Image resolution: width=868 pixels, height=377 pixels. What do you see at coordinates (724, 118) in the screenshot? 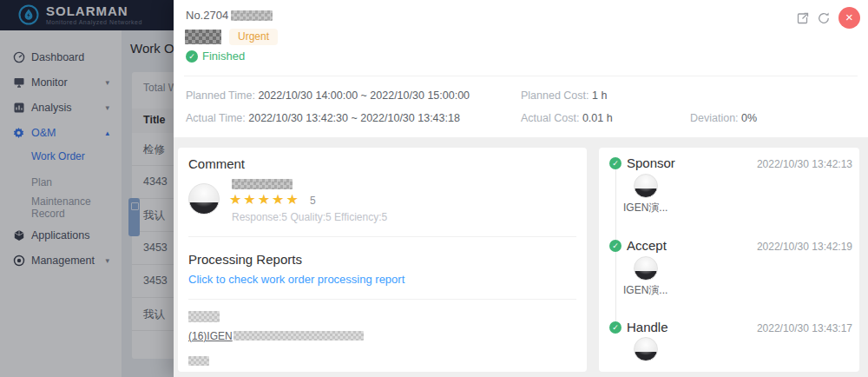
I see `deviation-row: Deviation: 0%` at bounding box center [724, 118].